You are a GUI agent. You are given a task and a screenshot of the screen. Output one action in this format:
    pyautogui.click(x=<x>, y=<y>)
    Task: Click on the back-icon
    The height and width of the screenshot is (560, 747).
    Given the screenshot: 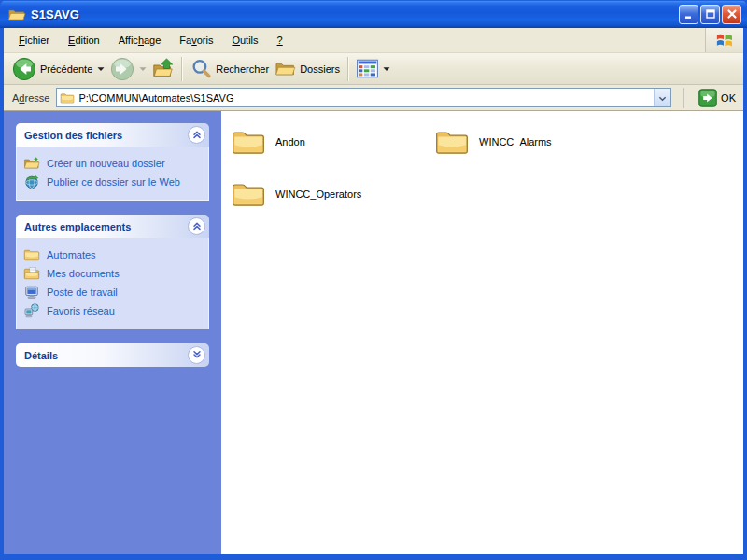 What is the action you would take?
    pyautogui.click(x=24, y=69)
    